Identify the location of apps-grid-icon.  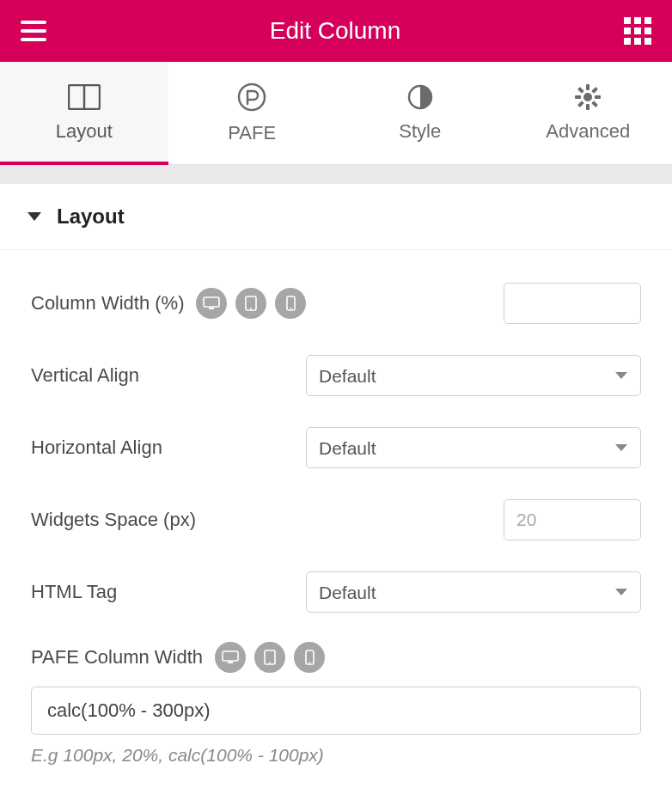
(638, 31).